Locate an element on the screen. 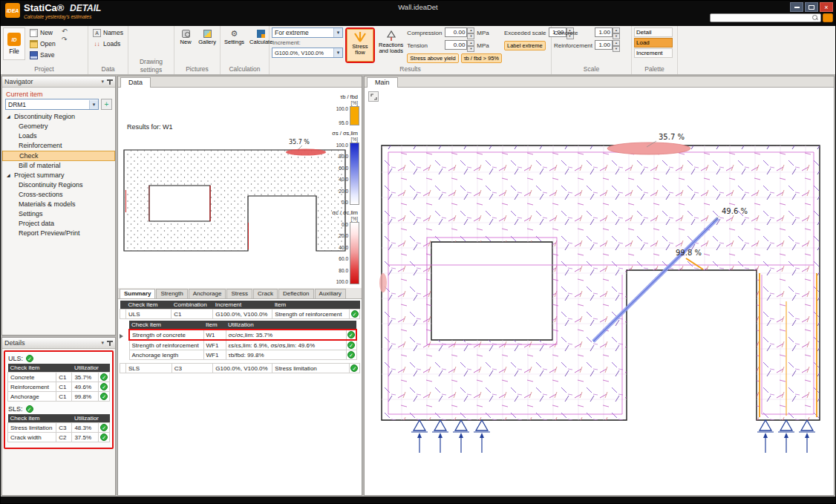 The height and width of the screenshot is (504, 836). concrete-scale-spinner: ▲▼ is located at coordinates (616, 33).